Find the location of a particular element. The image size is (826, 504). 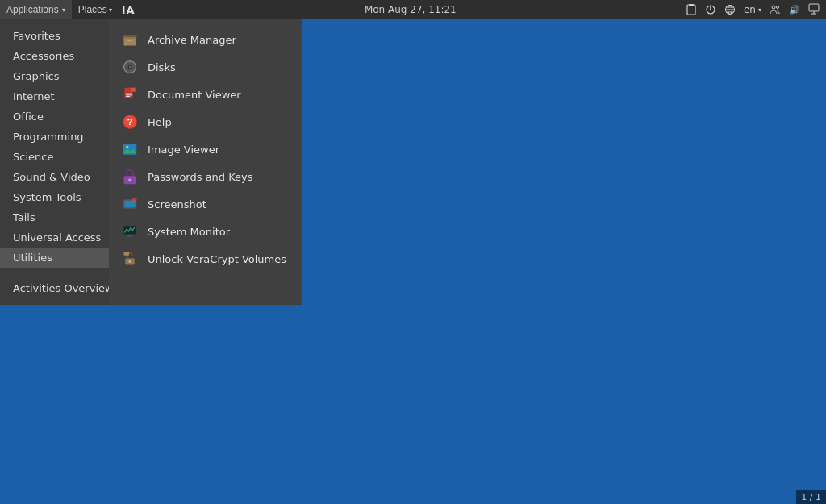

passwords-keys-icon is located at coordinates (130, 177).